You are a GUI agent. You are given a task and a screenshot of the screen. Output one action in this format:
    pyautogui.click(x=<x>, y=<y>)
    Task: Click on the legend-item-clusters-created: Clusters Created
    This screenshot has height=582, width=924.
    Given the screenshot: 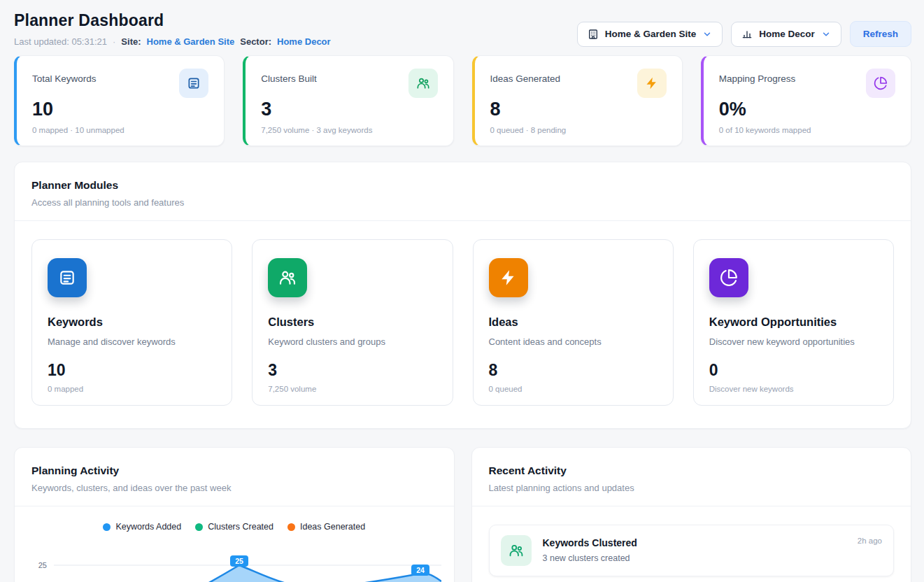 What is the action you would take?
    pyautogui.click(x=234, y=527)
    